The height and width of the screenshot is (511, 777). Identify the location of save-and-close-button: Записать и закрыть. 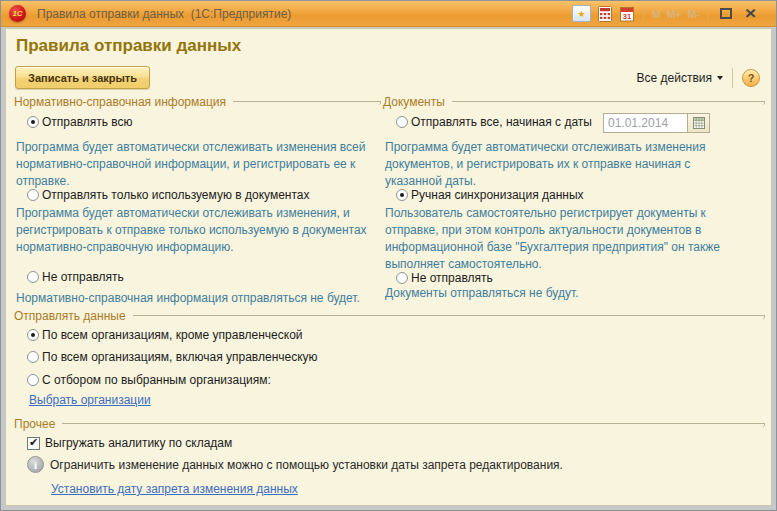
(82, 78).